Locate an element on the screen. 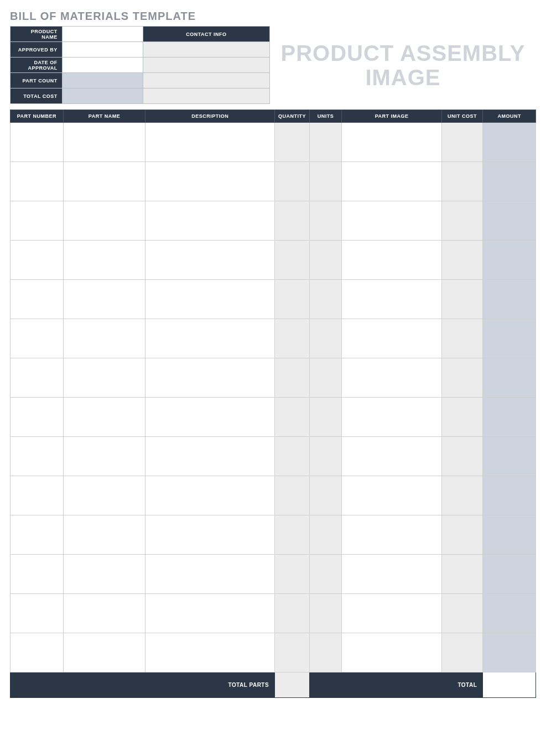 The width and height of the screenshot is (546, 756). part-count-field is located at coordinates (102, 81).